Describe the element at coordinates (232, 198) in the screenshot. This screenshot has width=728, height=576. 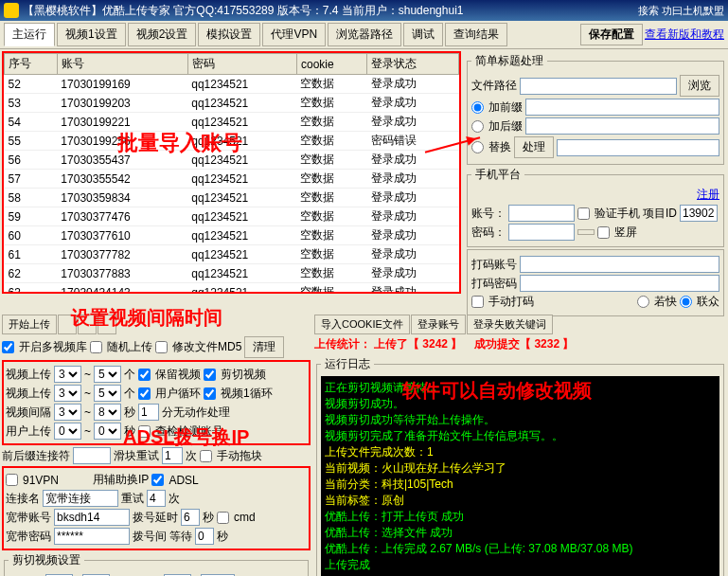
I see `table-row: 5817030359834qq1234521空数据登录成功` at that location.